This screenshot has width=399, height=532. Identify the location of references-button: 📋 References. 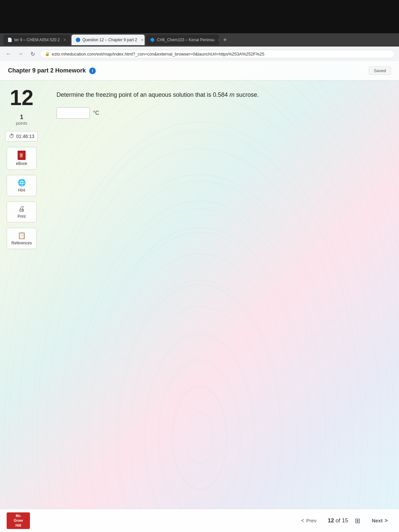
(22, 238).